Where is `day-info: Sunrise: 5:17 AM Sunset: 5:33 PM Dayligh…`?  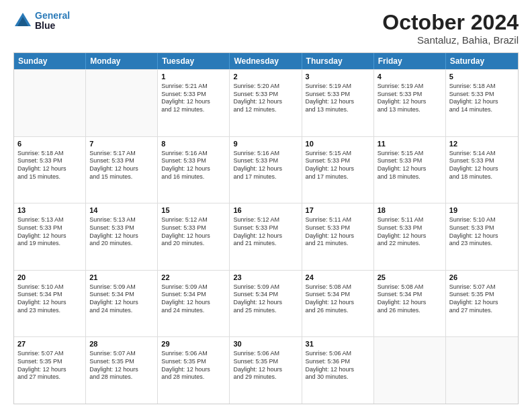
day-info: Sunrise: 5:17 AM Sunset: 5:33 PM Dayligh… is located at coordinates (122, 165).